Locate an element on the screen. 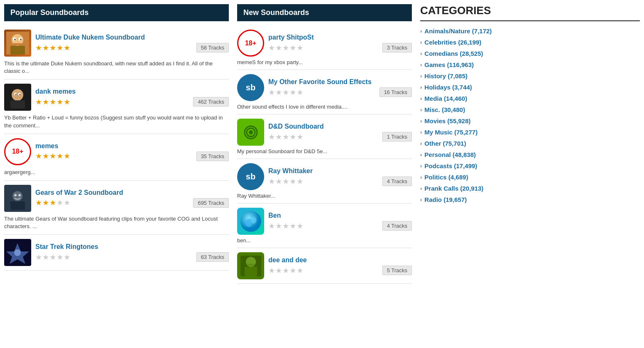 The image size is (644, 348). list-item: Ben ★ ★ ★ ★ ★ 4 Tracks ben... is located at coordinates (324, 226).